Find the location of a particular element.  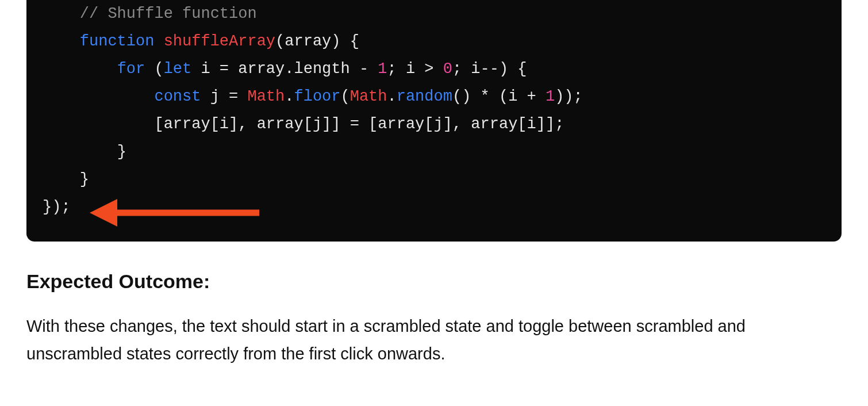

kw-for: for is located at coordinates (131, 69).